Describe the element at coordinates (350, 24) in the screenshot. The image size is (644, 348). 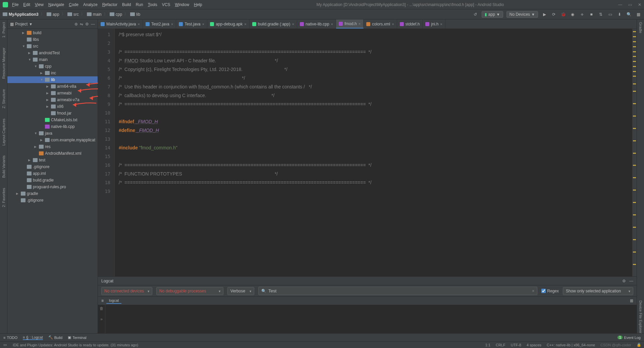
I see `tab-fmodh: fmod.h×` at that location.